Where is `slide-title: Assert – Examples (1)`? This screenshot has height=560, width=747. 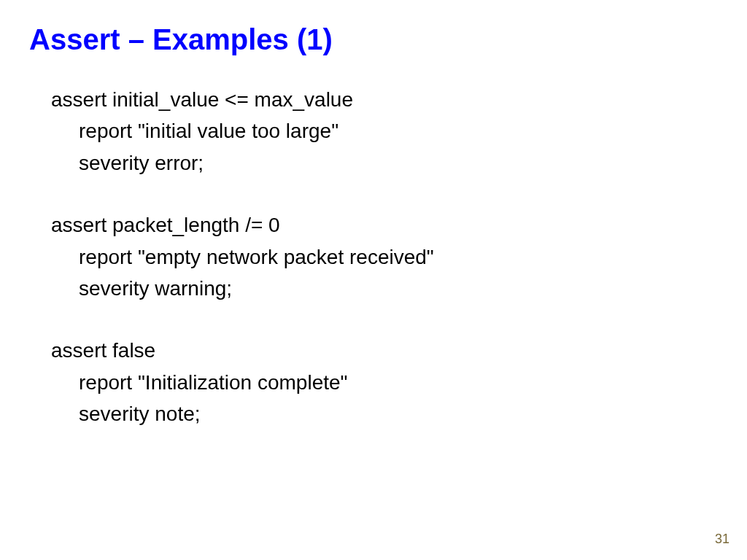 slide-title: Assert – Examples (1) is located at coordinates (374, 39).